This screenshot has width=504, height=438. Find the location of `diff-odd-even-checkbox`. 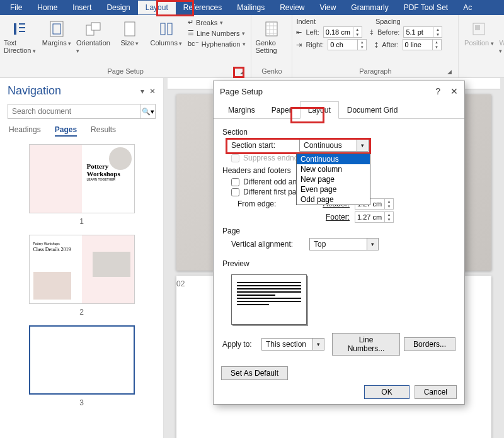

diff-odd-even-checkbox is located at coordinates (236, 182).